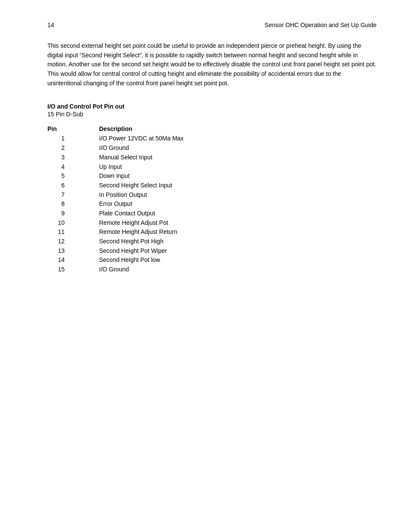  What do you see at coordinates (73, 260) in the screenshot?
I see `pin-number: 14` at bounding box center [73, 260].